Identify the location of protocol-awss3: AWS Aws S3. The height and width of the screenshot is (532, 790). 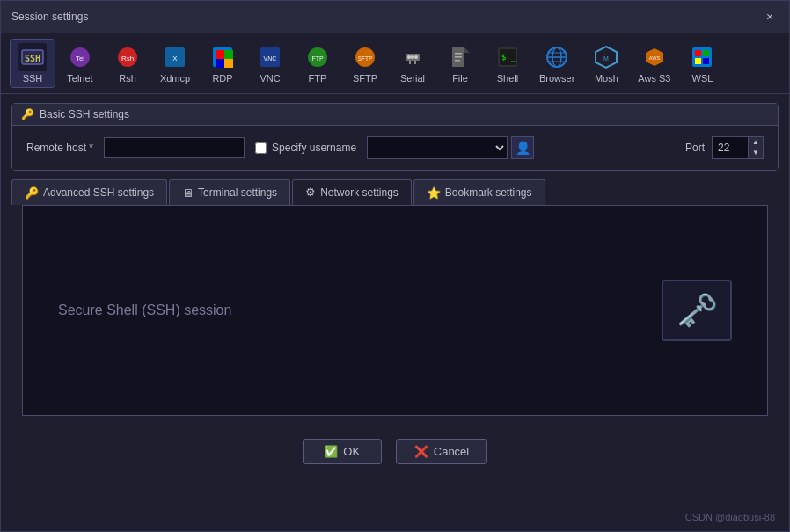
(655, 63).